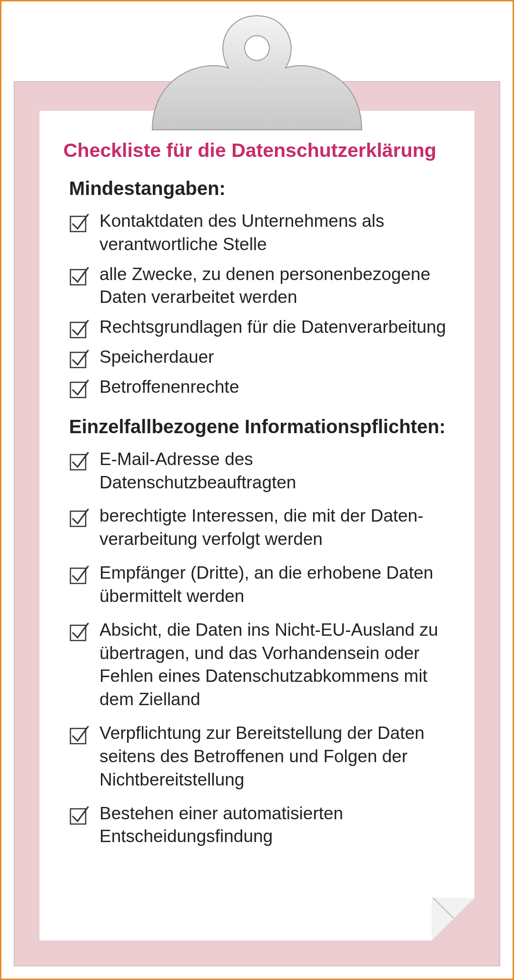  What do you see at coordinates (275, 665) in the screenshot?
I see `list-item-text: Absicht, die Daten ins Nicht-EU-Ausland …` at bounding box center [275, 665].